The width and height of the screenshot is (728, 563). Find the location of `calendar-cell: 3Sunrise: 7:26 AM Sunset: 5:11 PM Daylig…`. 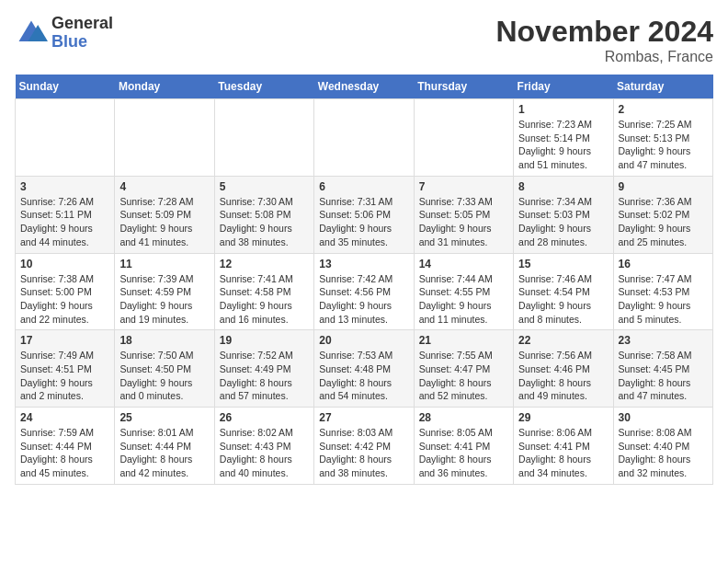

calendar-cell: 3Sunrise: 7:26 AM Sunset: 5:11 PM Daylig… is located at coordinates (65, 214).